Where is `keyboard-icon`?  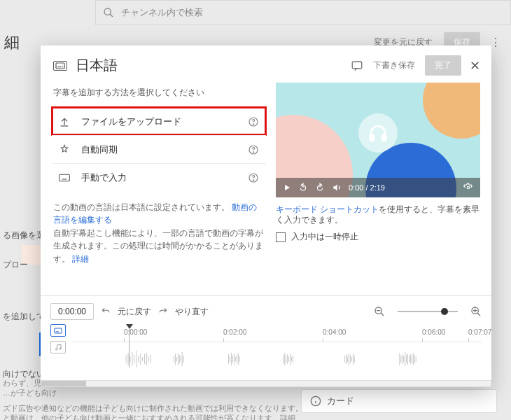
keyboard-icon is located at coordinates (66, 178).